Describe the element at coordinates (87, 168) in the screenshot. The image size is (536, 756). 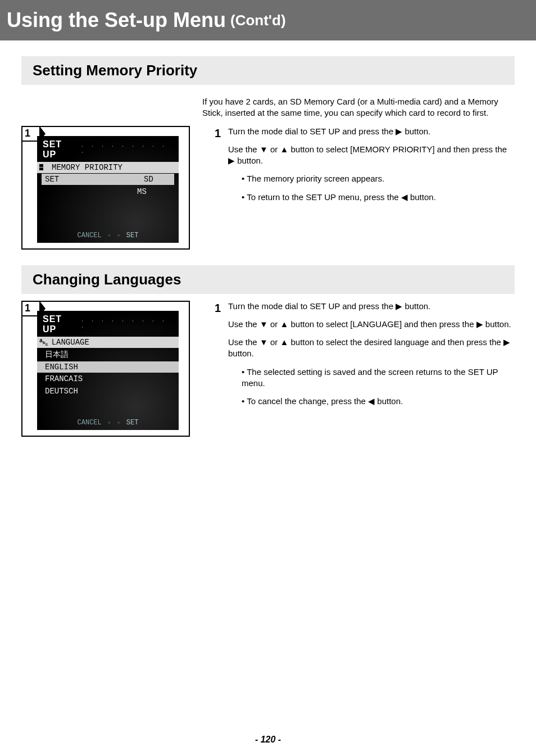
I see `lcd-heading-text: MEMORY PRIORITY` at that location.